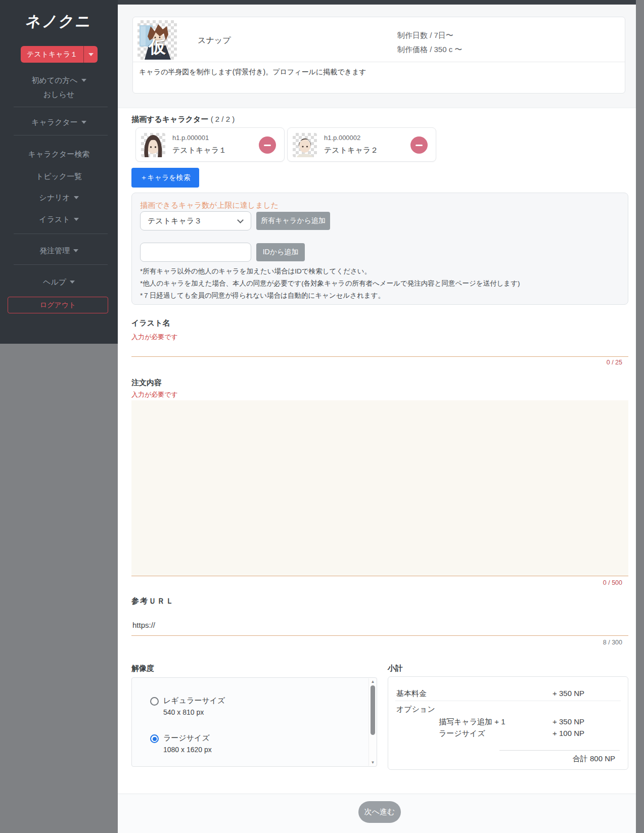 The width and height of the screenshot is (644, 833). I want to click on male-avatar-illustration, so click(305, 145).